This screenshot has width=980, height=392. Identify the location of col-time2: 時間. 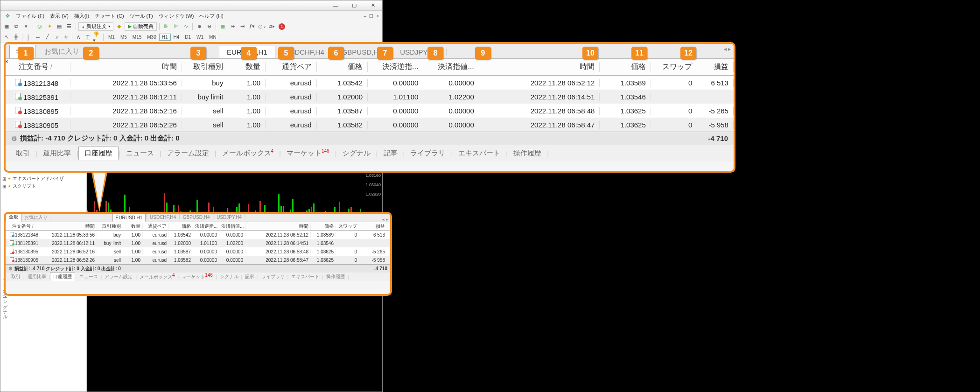
(539, 67).